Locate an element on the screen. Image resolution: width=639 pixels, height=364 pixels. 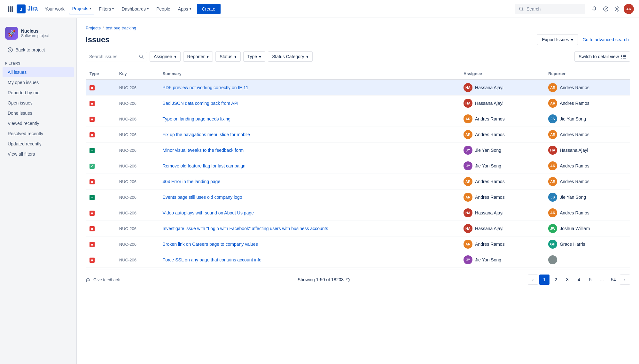
sidebar-item-done-issues: Done issues is located at coordinates (38, 113).